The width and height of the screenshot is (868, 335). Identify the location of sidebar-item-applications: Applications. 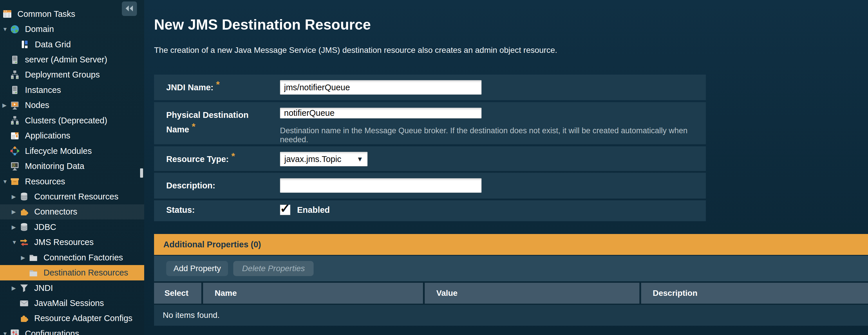
(72, 136).